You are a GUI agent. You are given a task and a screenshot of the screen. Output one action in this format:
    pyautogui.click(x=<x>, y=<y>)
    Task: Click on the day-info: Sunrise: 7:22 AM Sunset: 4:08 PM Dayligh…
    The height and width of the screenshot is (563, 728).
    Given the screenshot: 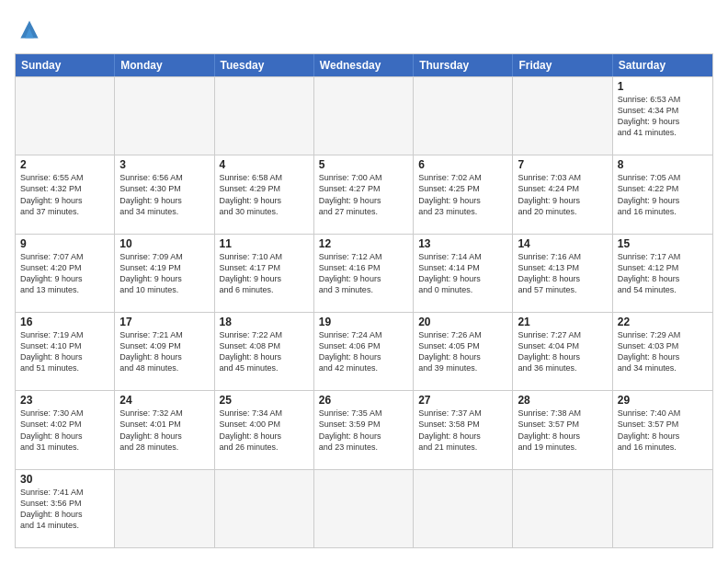 What is the action you would take?
    pyautogui.click(x=265, y=351)
    